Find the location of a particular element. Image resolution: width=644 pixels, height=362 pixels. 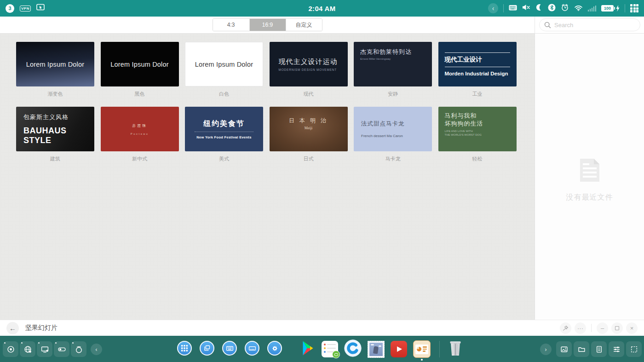

template-thumbnail-white: Lorem Ipsum Dolor is located at coordinates (224, 64).